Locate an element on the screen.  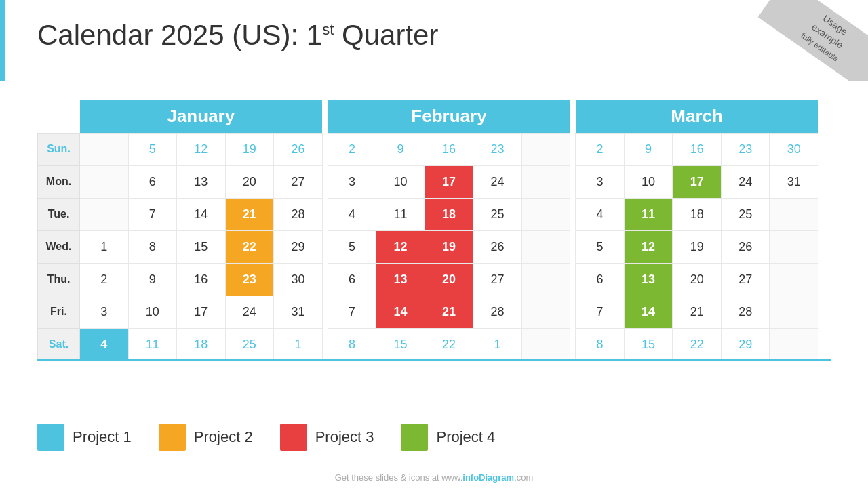
mar-sat-1: 8 is located at coordinates (600, 344).